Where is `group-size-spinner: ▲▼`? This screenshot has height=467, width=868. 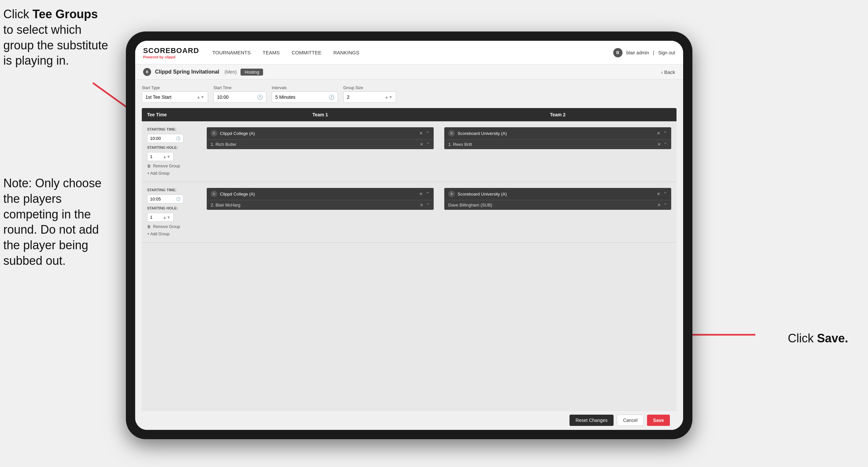
group-size-spinner: ▲▼ is located at coordinates (389, 97).